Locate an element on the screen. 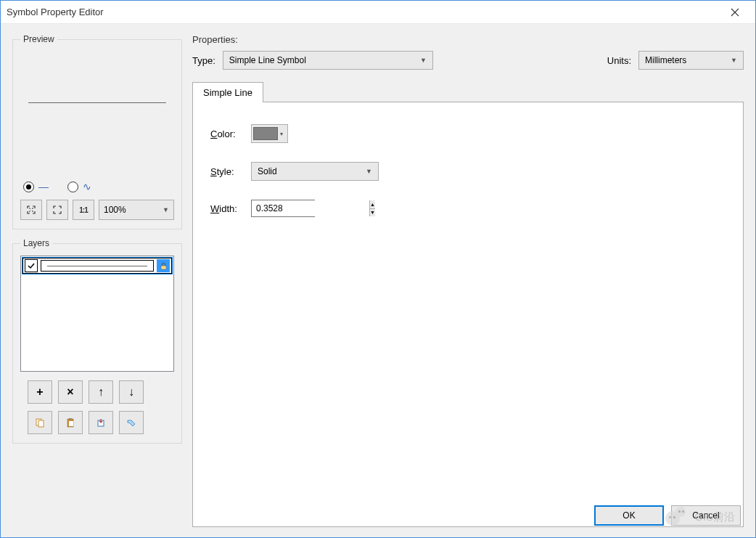 This screenshot has height=538, width=756. width-decrement-button: ▼ is located at coordinates (373, 213).